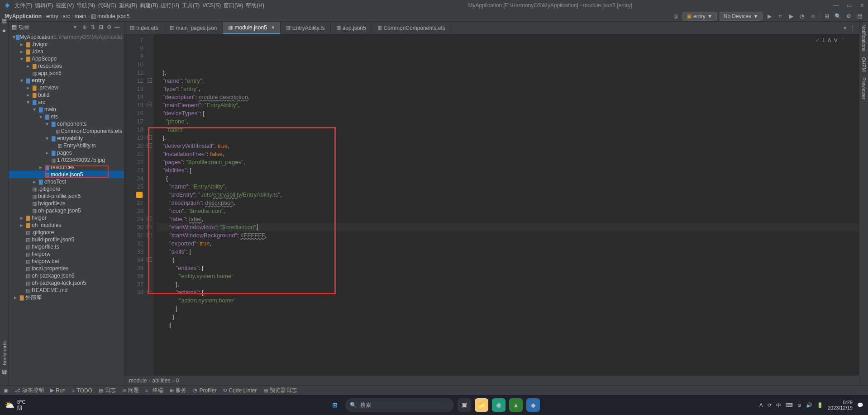 The height and width of the screenshot is (415, 868). What do you see at coordinates (134, 244) in the screenshot?
I see `line-number: 32` at bounding box center [134, 244].